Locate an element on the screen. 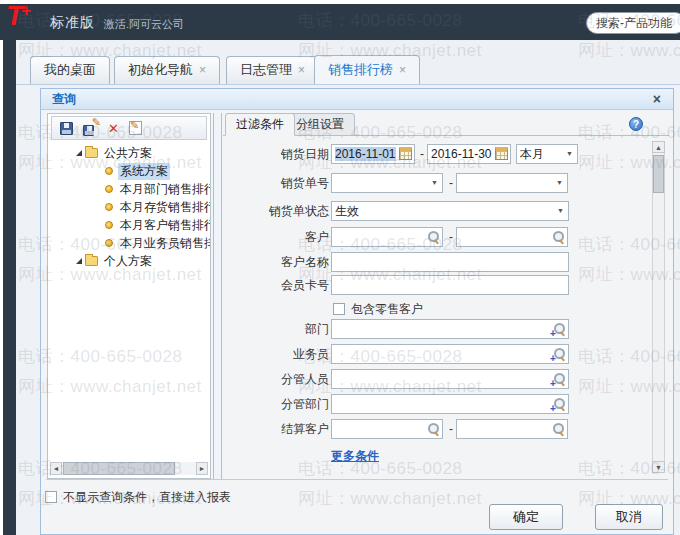  manage-dept-input: + is located at coordinates (450, 404).